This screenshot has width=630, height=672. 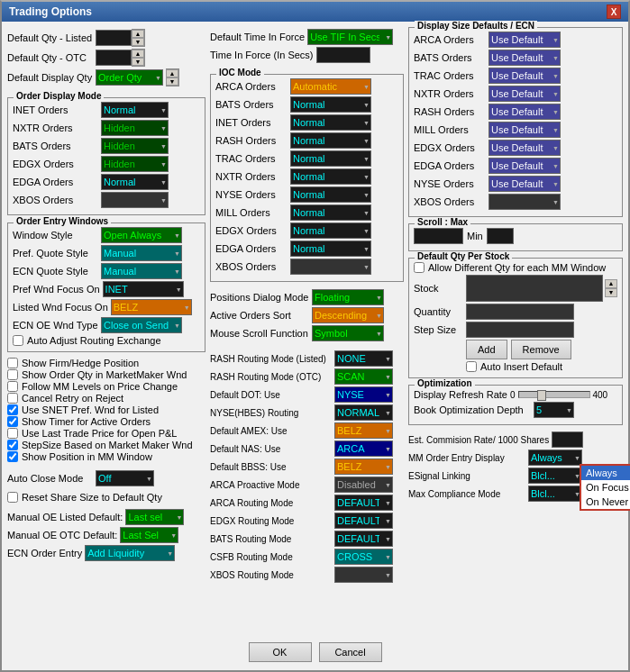 What do you see at coordinates (18, 341) in the screenshot?
I see `auto-adjust-checkbox` at bounding box center [18, 341].